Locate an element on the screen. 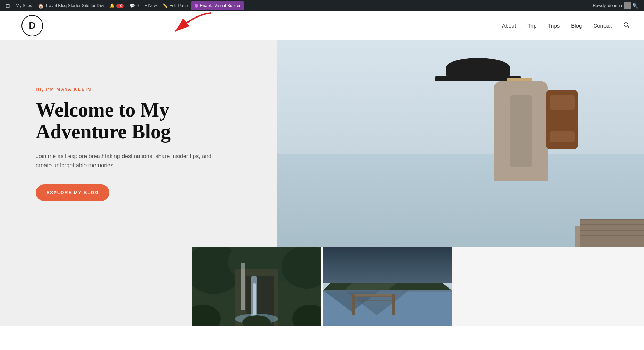 Image resolution: width=644 pixels, height=350 pixels. logo-letter: D is located at coordinates (32, 26).